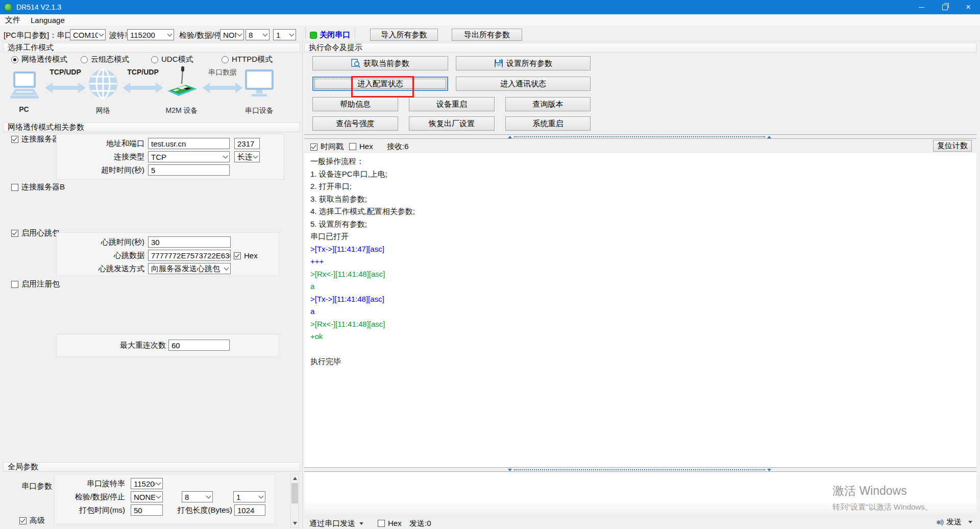 This screenshot has width=980, height=529. I want to click on heartbeat-data-input: 7777772E7573722E636E, so click(189, 255).